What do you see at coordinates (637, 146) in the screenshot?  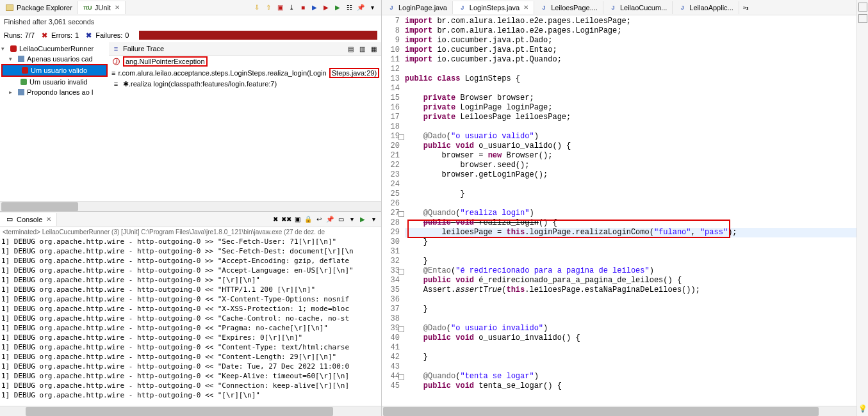 I see `code-line: public void o_usuario_valido() {` at bounding box center [637, 146].